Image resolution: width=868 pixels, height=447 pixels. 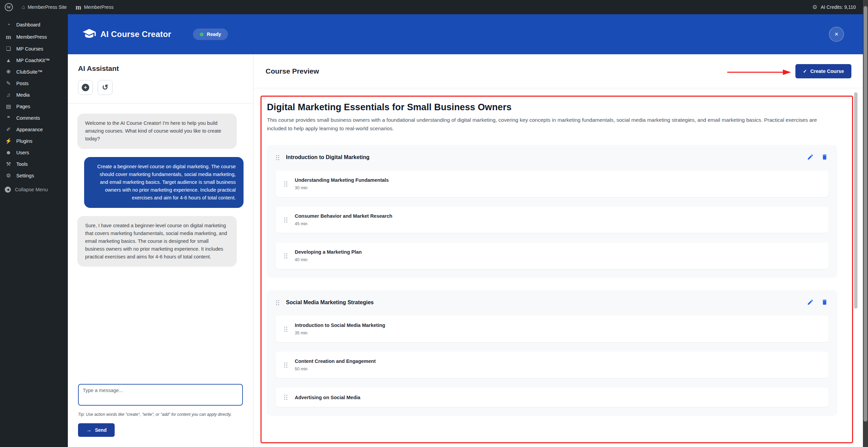 I want to click on sidebar-item-dashboard: ◔ Dashboard, so click(x=34, y=25).